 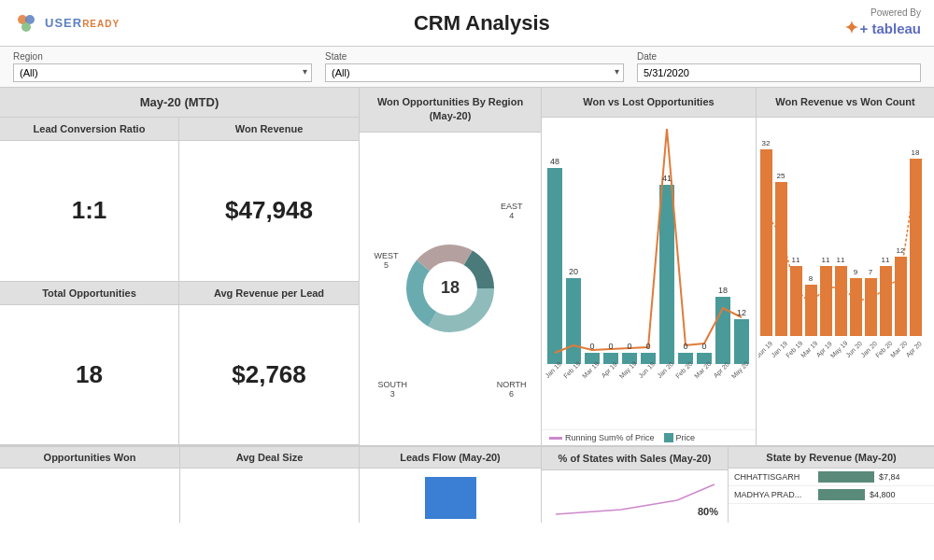 What do you see at coordinates (781, 175) in the screenshot?
I see `svg-text: 25` at bounding box center [781, 175].